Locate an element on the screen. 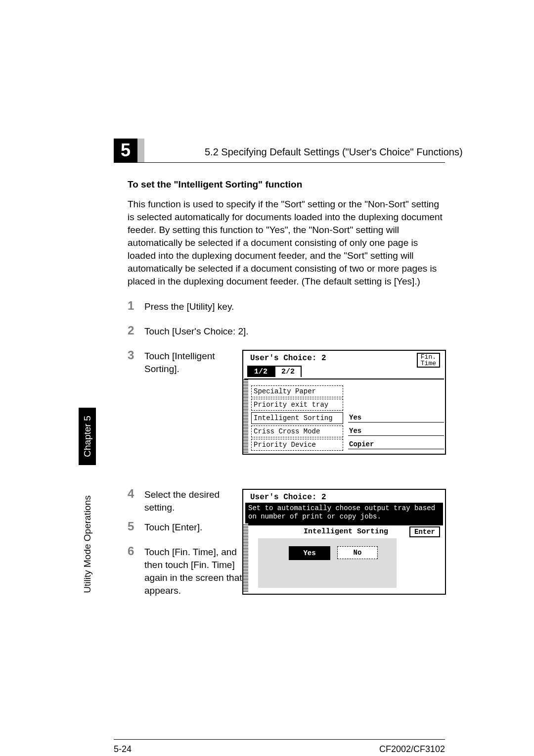 The image size is (534, 756). lcd2-subtitle: Intelligent Sorting is located at coordinates (346, 531).